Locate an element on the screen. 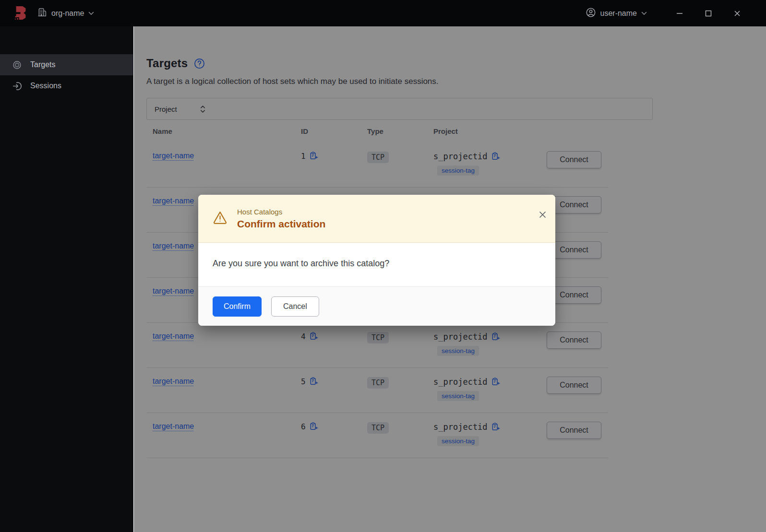 Image resolution: width=766 pixels, height=532 pixels. user-menu: user-name is located at coordinates (616, 13).